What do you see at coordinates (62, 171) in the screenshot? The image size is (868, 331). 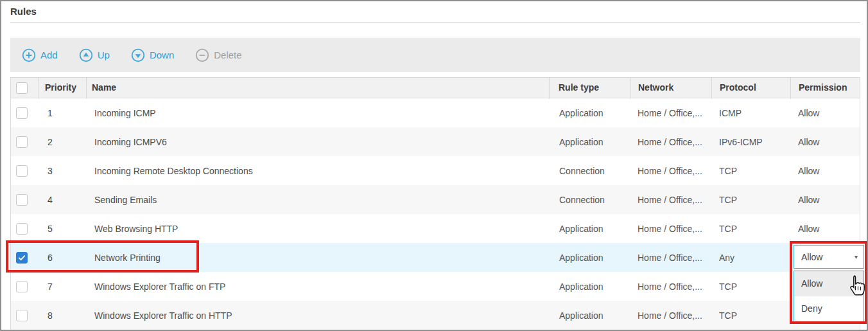 I see `row-priority: 3` at bounding box center [62, 171].